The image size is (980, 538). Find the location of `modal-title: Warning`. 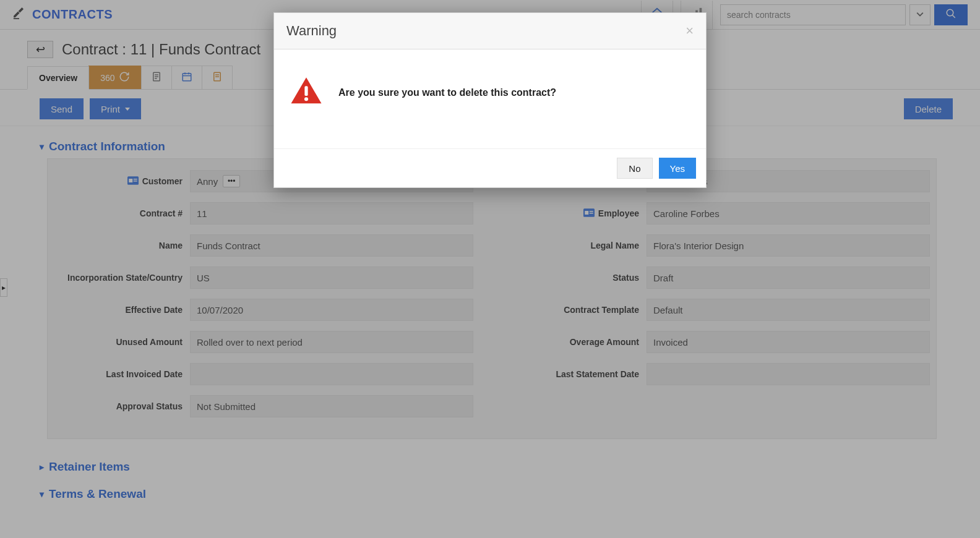

modal-title: Warning is located at coordinates (312, 31).